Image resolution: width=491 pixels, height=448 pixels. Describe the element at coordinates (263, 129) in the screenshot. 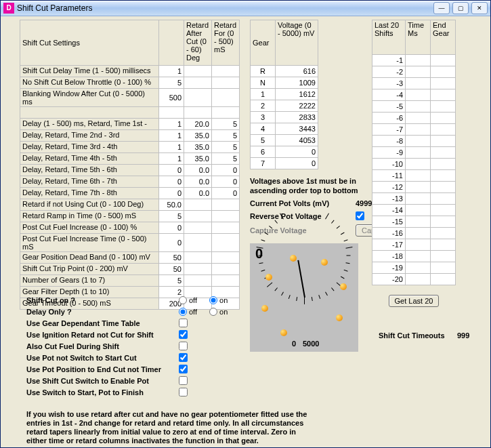

I see `gear-cell: 4` at that location.